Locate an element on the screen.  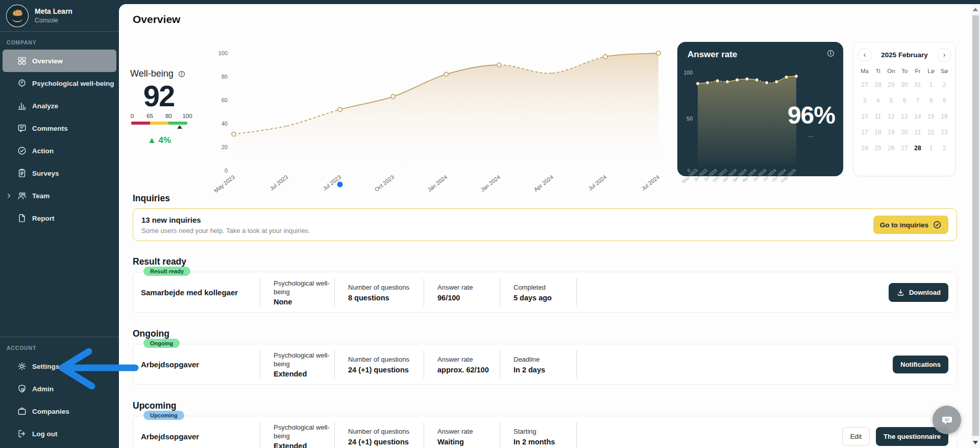
survey-column: Answer rate96/100 is located at coordinates (461, 292).